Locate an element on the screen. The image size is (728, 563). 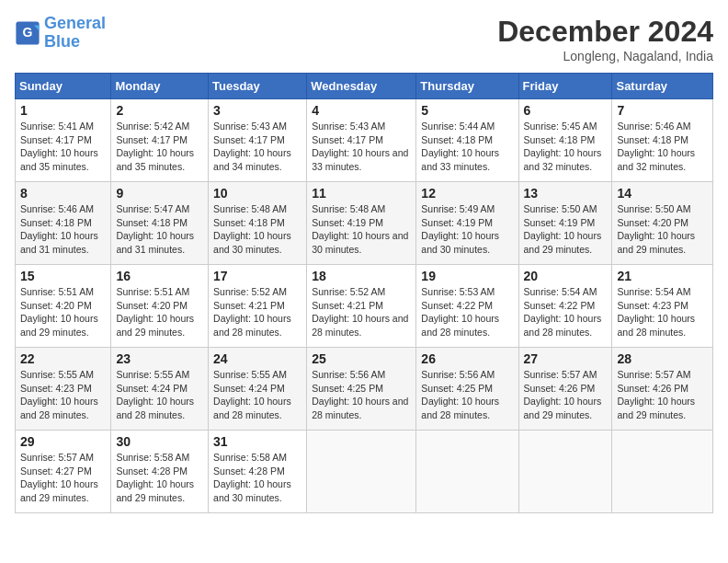
cell-content: Sunrise: 5:50 AMSunset: 4:19 PMDaylight:… is located at coordinates (563, 229).